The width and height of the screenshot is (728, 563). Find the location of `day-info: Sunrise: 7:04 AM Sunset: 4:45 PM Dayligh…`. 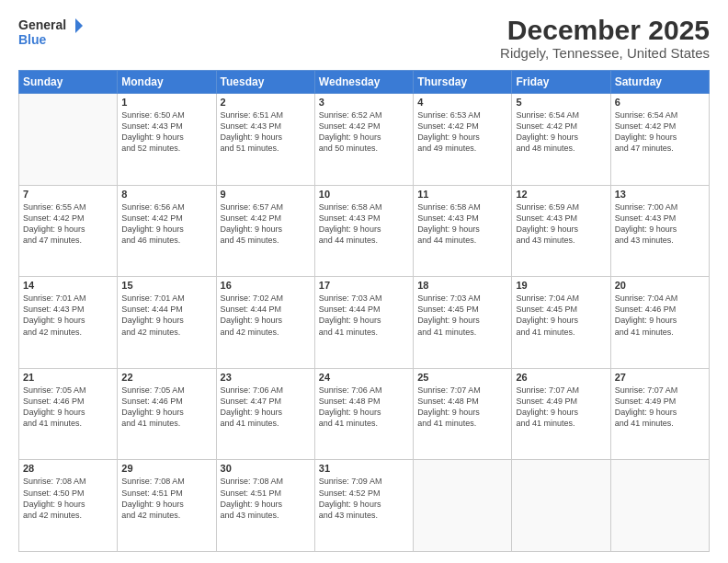

day-info: Sunrise: 7:04 AM Sunset: 4:45 PM Dayligh… is located at coordinates (561, 315).